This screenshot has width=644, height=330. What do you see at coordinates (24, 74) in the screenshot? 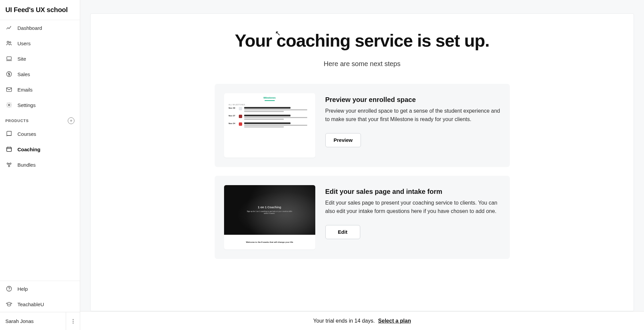
I see `sidebar-item-label: Sales` at bounding box center [24, 74].